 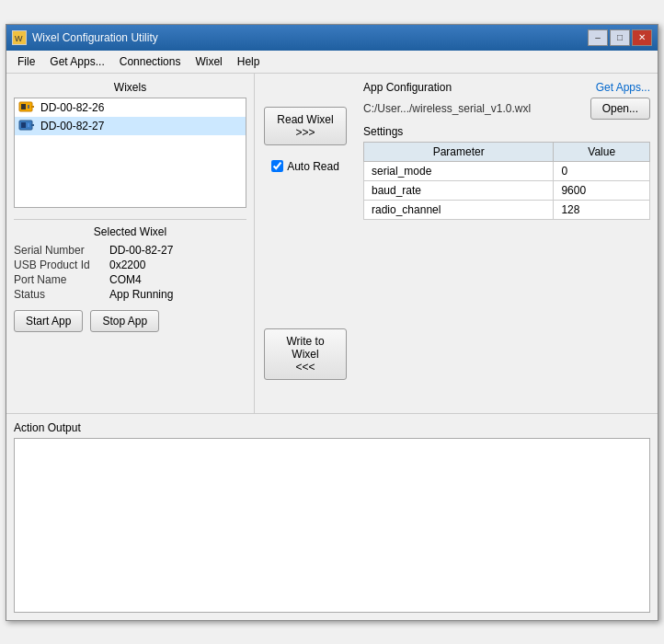 I want to click on title-bar: W Wixel Configuration Utility – □ ✕, so click(x=332, y=38).